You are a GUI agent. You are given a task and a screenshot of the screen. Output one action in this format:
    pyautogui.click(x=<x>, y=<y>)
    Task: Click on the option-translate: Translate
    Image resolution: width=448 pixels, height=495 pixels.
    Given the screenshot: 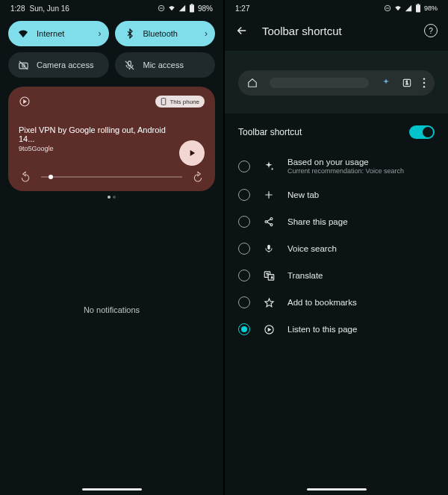 What is the action you would take?
    pyautogui.click(x=336, y=275)
    